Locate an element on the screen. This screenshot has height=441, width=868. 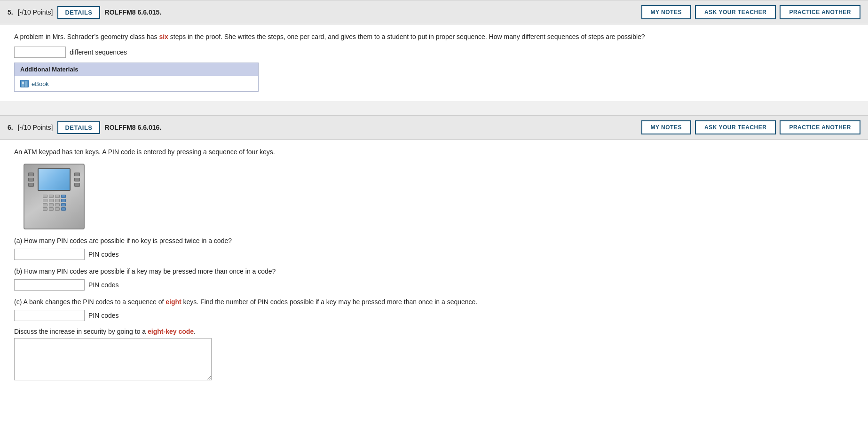
question-5-details-button: DETAILS is located at coordinates (79, 12).